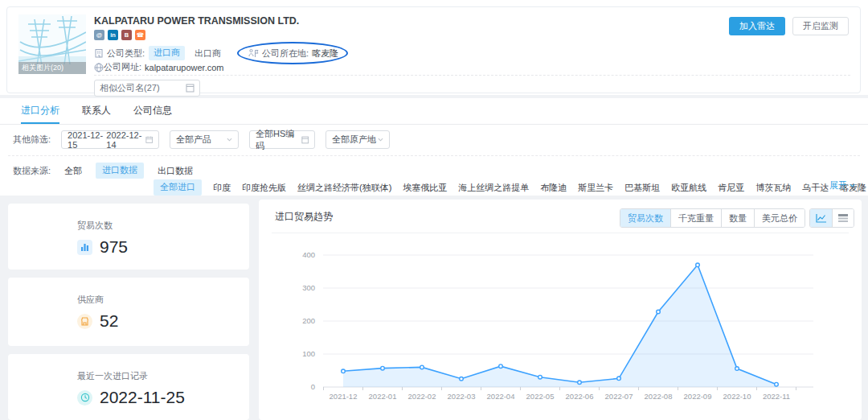 This screenshot has height=420, width=868. What do you see at coordinates (222, 188) in the screenshot?
I see `region-tab-india: 印度` at bounding box center [222, 188].